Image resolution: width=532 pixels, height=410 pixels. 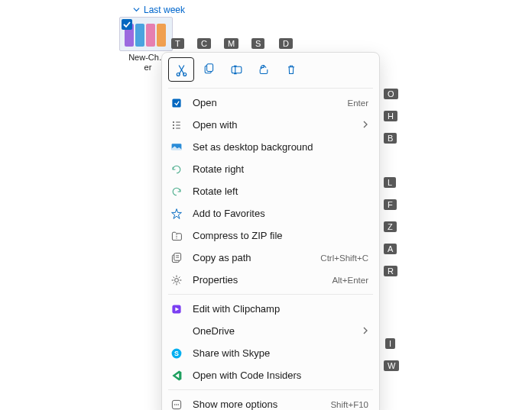 What do you see at coordinates (271, 353) in the screenshot?
I see `menu-item-skype: S Share with Skype` at bounding box center [271, 353].